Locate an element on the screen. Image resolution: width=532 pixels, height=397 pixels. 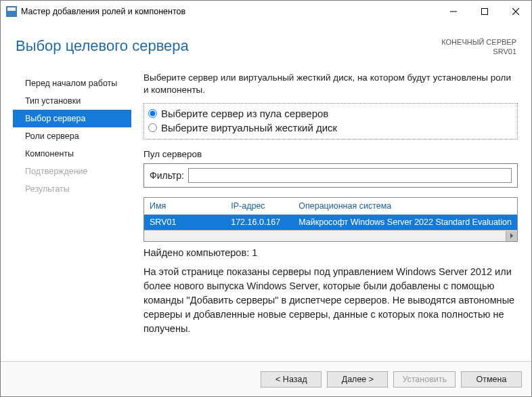
destination-info: КОНЕЧНЫЙ СЕРВЕР SRV01 is located at coordinates (479, 47).